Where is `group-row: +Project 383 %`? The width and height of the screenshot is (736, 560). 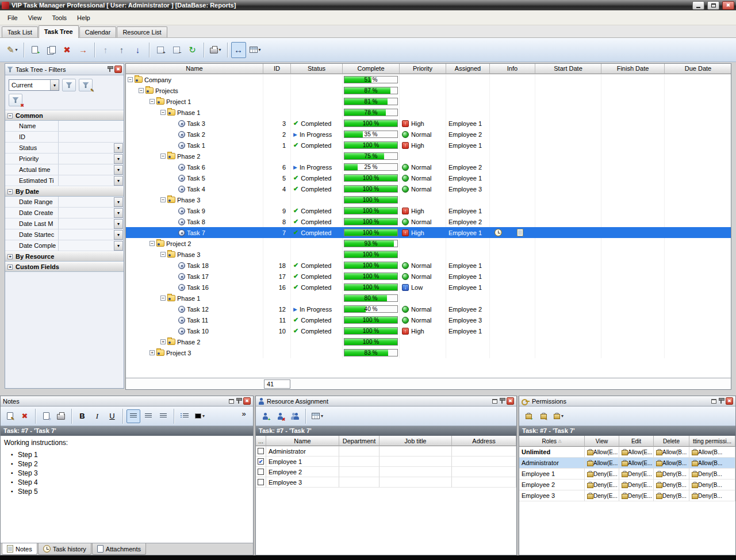
group-row: +Project 383 % is located at coordinates (428, 353).